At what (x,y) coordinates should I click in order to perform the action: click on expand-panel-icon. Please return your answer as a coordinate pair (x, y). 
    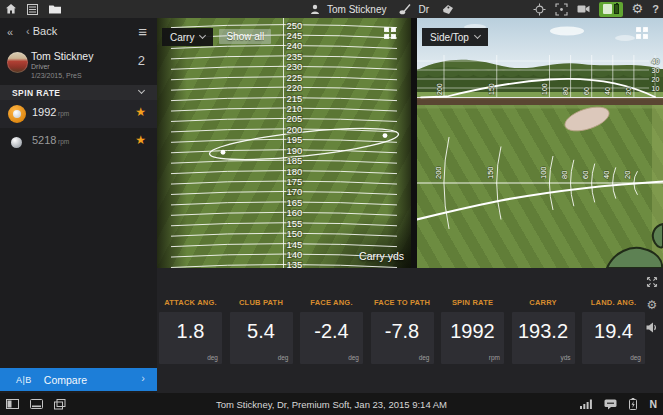
    Looking at the image, I should click on (652, 282).